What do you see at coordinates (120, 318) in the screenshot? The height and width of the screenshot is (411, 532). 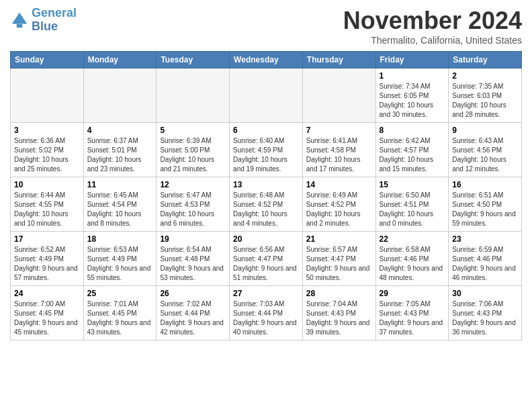 I see `day-info: Sunrise: 7:01 AM Sunset: 4:45 PM Dayligh…` at bounding box center [120, 318].